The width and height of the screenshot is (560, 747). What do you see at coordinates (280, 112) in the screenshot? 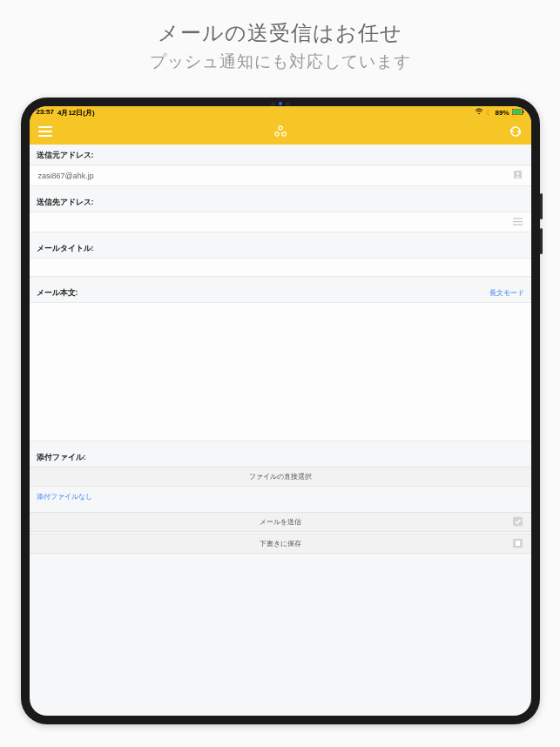
I see `status-bar: 23:57 4月12日(月) ☾ 89%` at bounding box center [280, 112].